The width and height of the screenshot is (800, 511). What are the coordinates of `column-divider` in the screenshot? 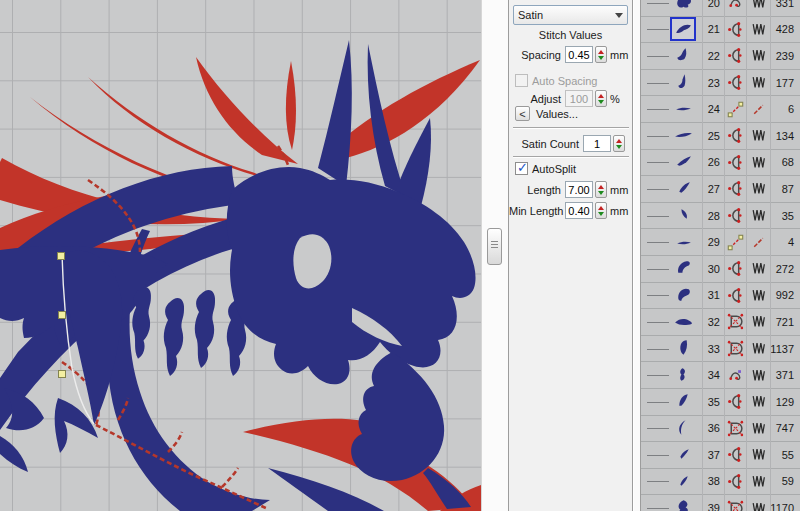 It's located at (702, 256).